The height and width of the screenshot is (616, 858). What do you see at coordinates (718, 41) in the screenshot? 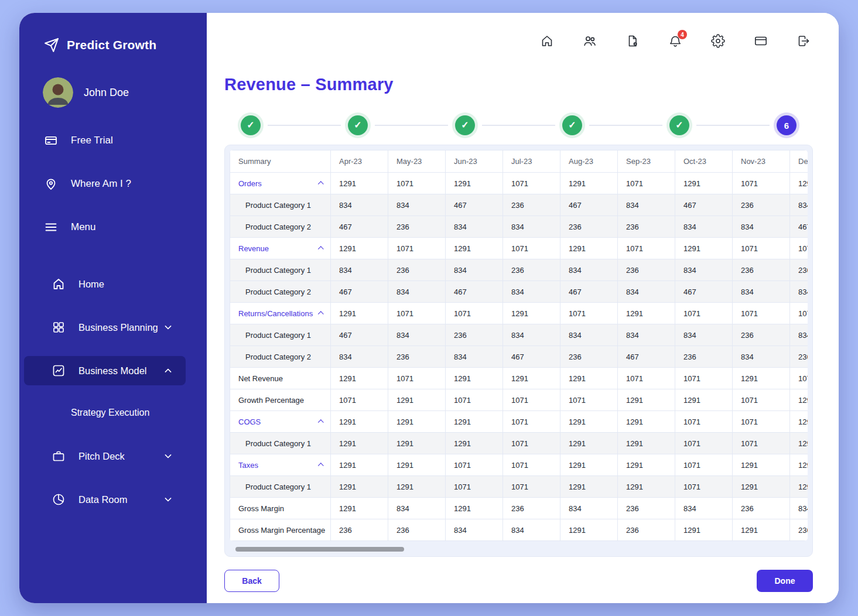
I see `gear-icon` at bounding box center [718, 41].